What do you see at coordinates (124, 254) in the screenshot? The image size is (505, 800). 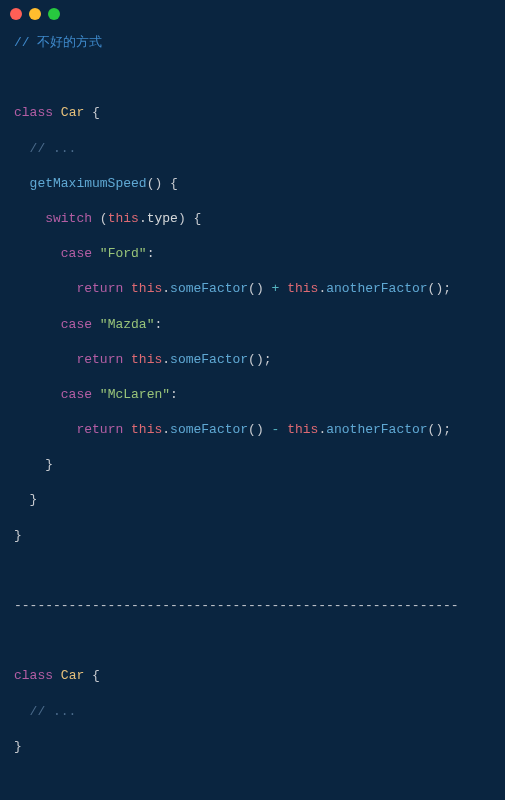 I see `string-literal: "Ford"` at bounding box center [124, 254].